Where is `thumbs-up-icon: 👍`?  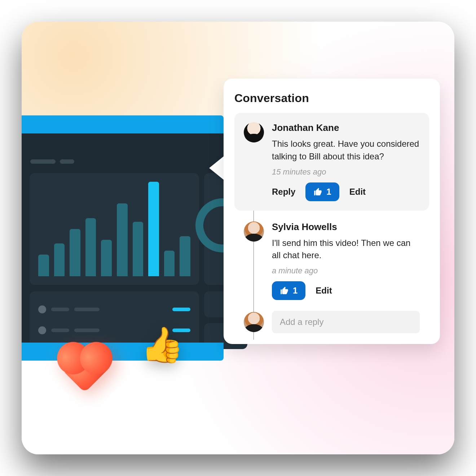 thumbs-up-icon: 👍 is located at coordinates (162, 345).